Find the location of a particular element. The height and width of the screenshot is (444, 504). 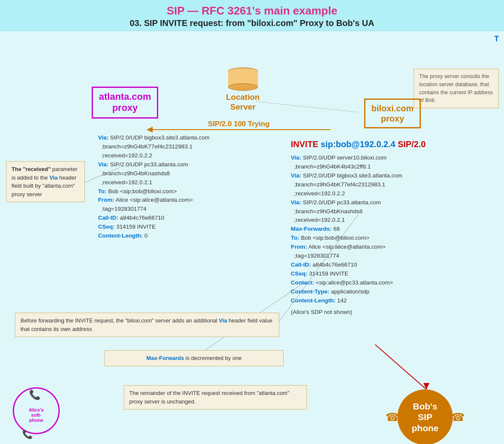

bob-phone-label: Bob'sSIPphone is located at coordinates (426, 417).